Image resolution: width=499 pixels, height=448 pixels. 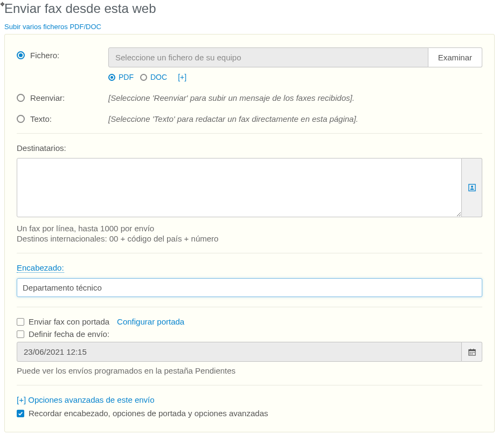 What do you see at coordinates (182, 77) in the screenshot?
I see `add-filetype-link: [+]` at bounding box center [182, 77].